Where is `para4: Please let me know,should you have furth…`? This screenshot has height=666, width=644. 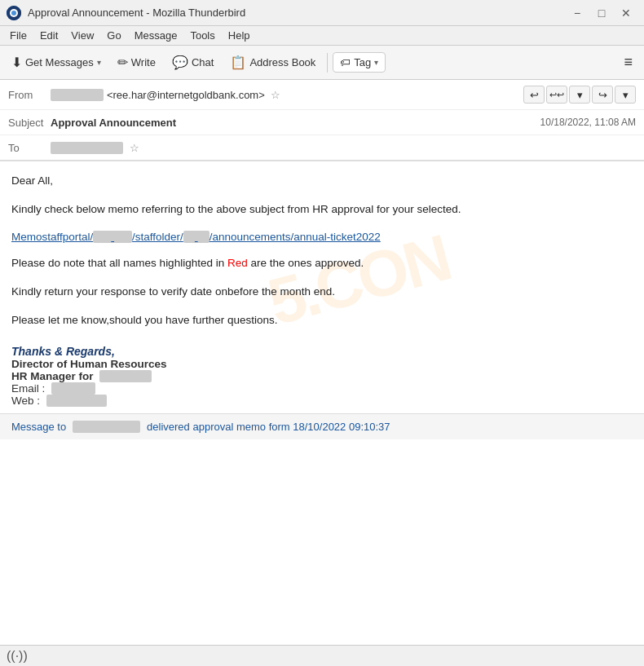
para4: Please let me know,should you have furth… is located at coordinates (322, 320).